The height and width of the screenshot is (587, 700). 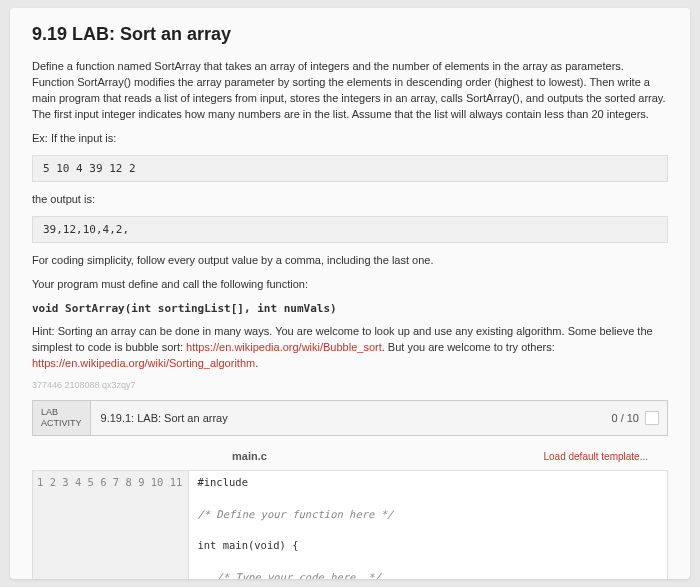 What do you see at coordinates (144, 363) in the screenshot?
I see `hint-link-2: https://en.wikipedia.org/wiki/Sorting_al…` at bounding box center [144, 363].